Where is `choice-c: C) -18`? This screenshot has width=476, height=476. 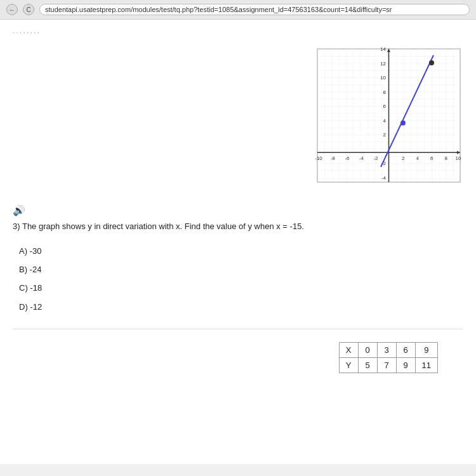 choice-c: C) -18 is located at coordinates (238, 288).